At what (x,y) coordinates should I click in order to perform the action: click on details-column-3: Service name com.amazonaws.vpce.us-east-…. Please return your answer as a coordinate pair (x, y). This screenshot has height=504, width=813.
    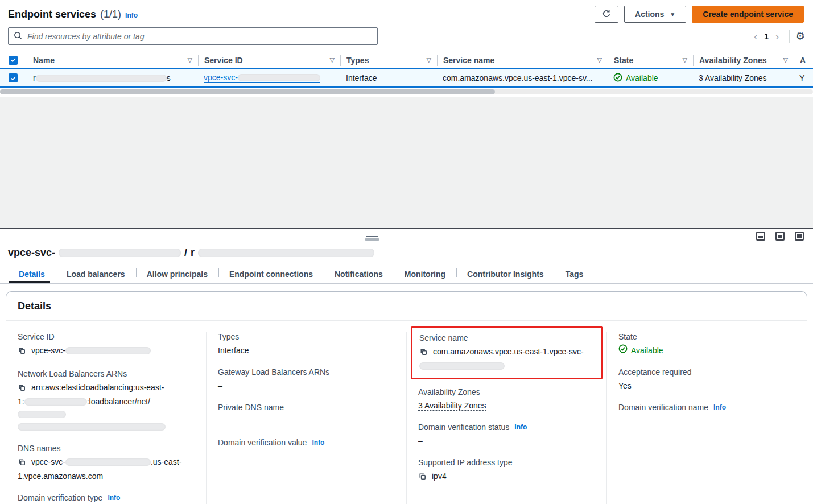
    Looking at the image, I should click on (506, 418).